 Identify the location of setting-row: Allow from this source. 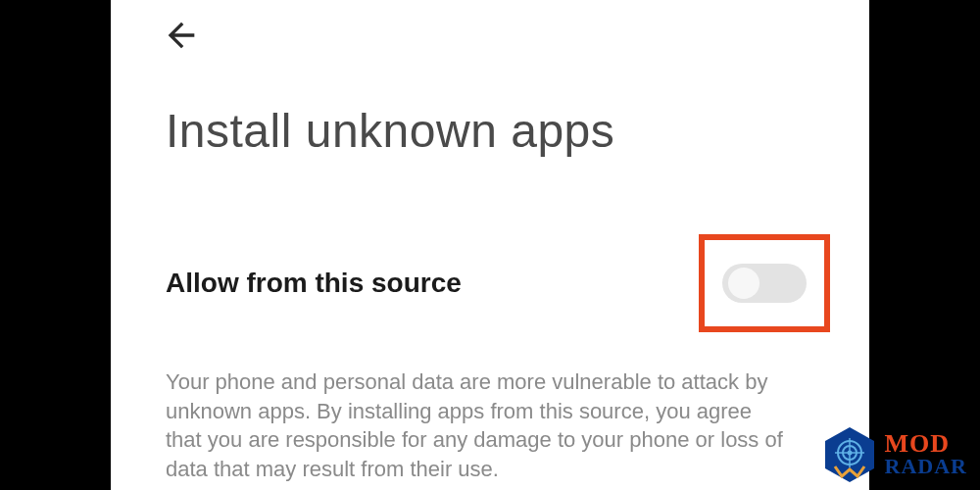
(498, 283).